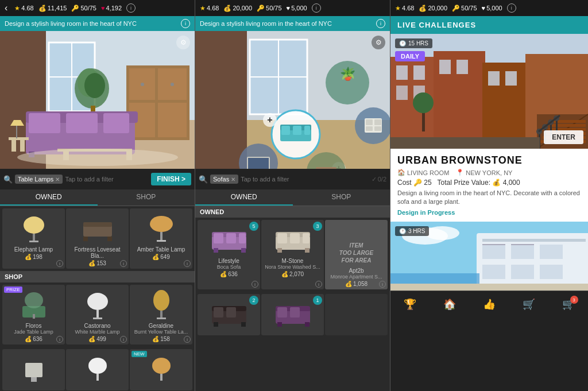 The height and width of the screenshot is (391, 588). Describe the element at coordinates (49, 198) in the screenshot. I see `tab-owned-left: OWNED` at that location.